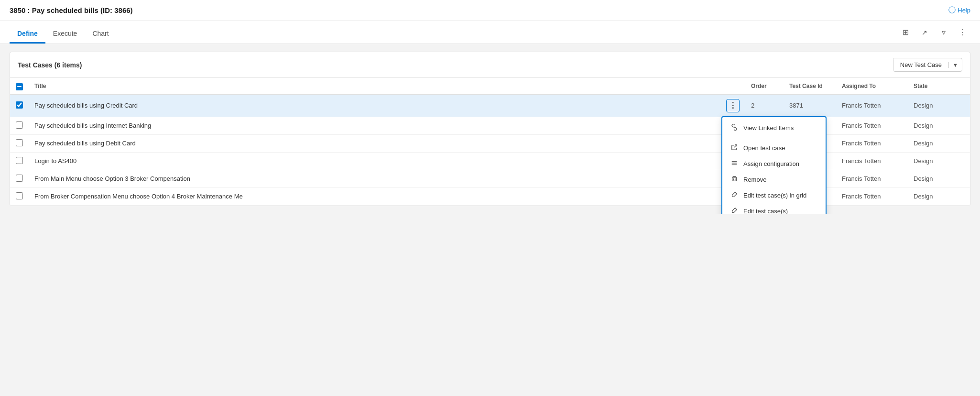 The width and height of the screenshot is (980, 396). What do you see at coordinates (905, 33) in the screenshot?
I see `grid-view-button: ⊞` at bounding box center [905, 33].